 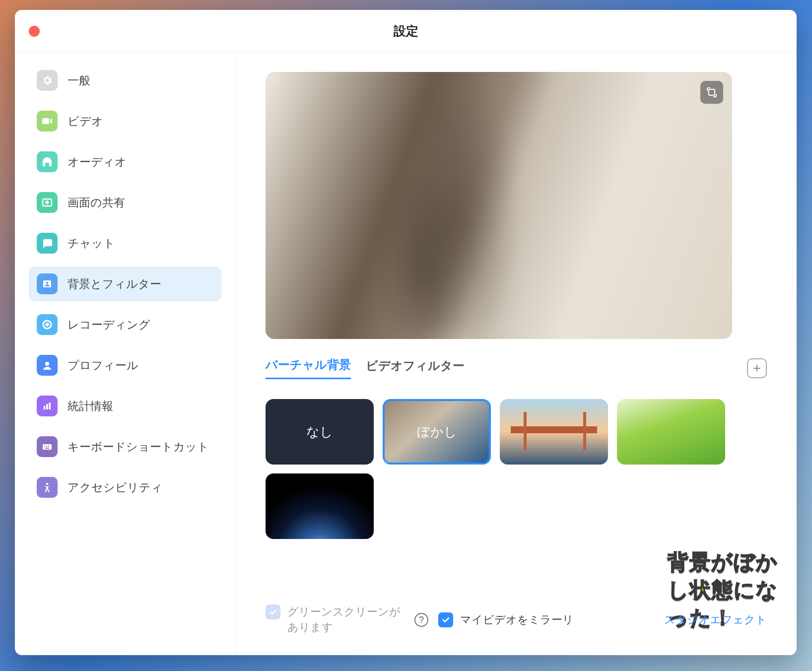 What do you see at coordinates (47, 202) in the screenshot?
I see `share-screen-icon` at bounding box center [47, 202].